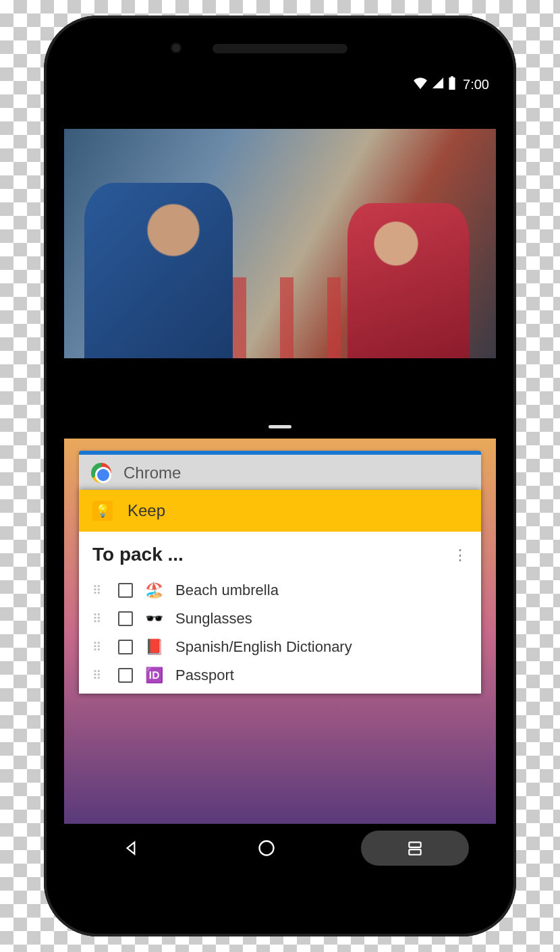 The width and height of the screenshot is (560, 952). What do you see at coordinates (267, 848) in the screenshot?
I see `home-button` at bounding box center [267, 848].